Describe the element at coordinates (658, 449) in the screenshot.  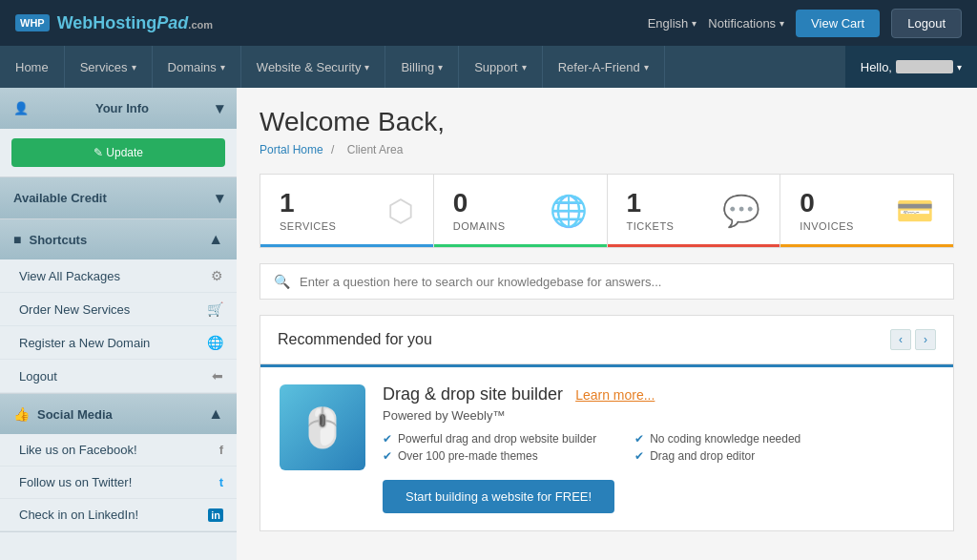
I see `features-row: ✔ Powerful drag and drop website builder…` at that location.